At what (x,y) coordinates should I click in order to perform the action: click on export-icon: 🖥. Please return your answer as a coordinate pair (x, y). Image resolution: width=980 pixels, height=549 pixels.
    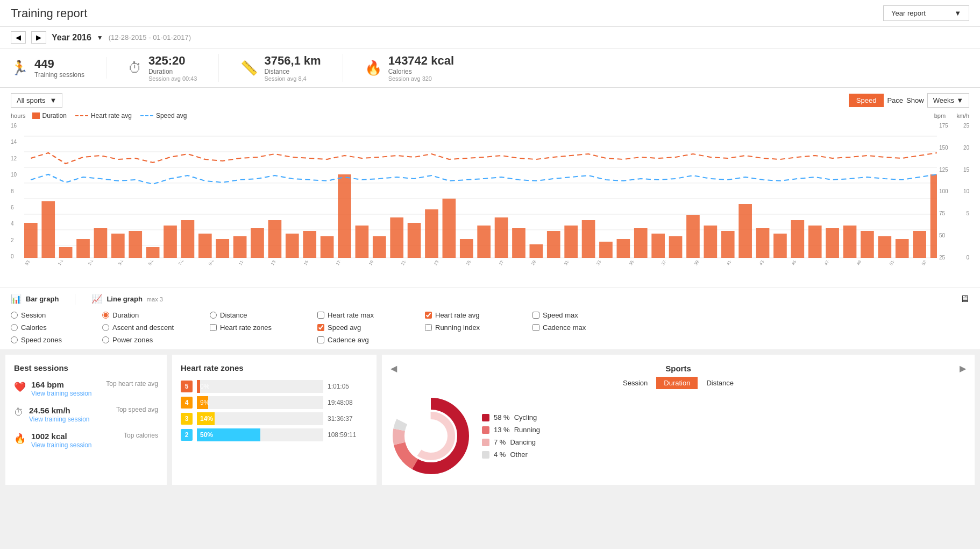
    Looking at the image, I should click on (964, 299).